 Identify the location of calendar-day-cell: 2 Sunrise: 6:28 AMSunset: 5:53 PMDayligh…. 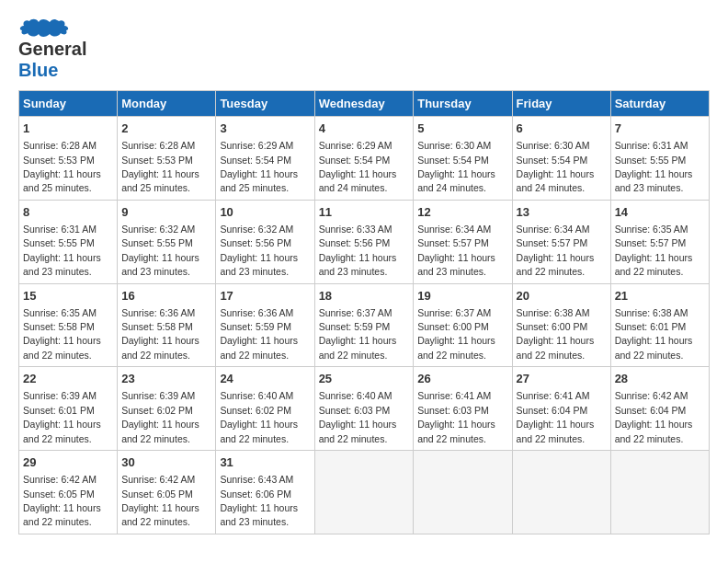
(167, 158).